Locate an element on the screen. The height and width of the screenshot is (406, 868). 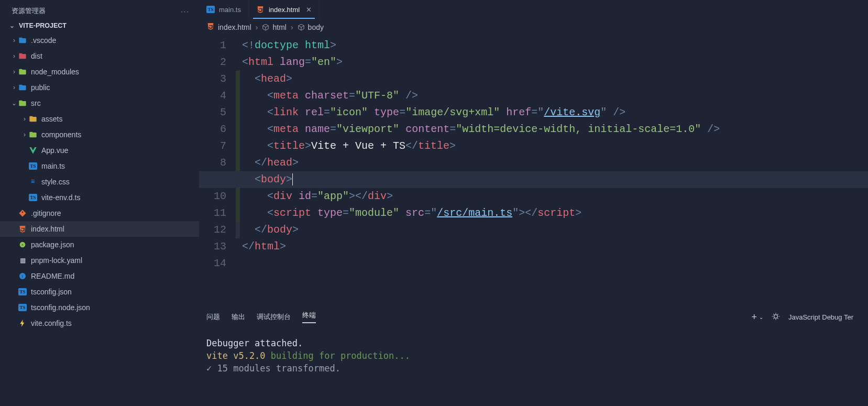
file-item-main-ts: TSmain.ts is located at coordinates (100, 166).